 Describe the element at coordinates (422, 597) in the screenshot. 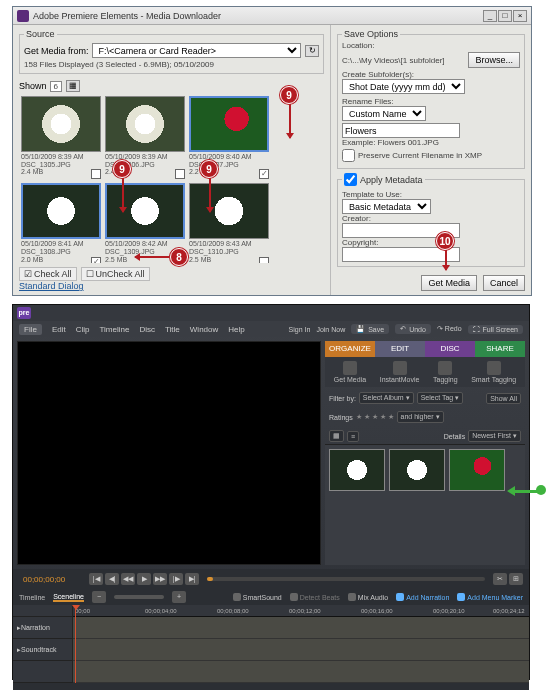

I see `add-narration-button: Add Narration` at that location.